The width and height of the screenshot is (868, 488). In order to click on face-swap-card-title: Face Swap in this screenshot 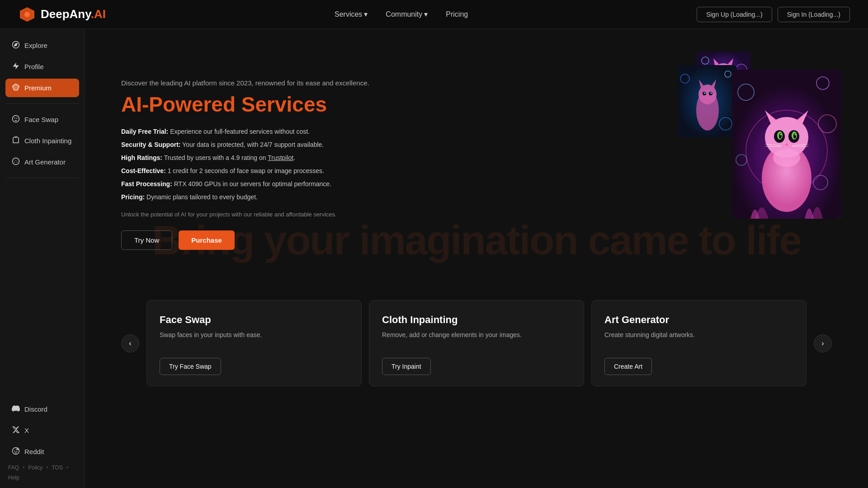, I will do `click(254, 320)`.